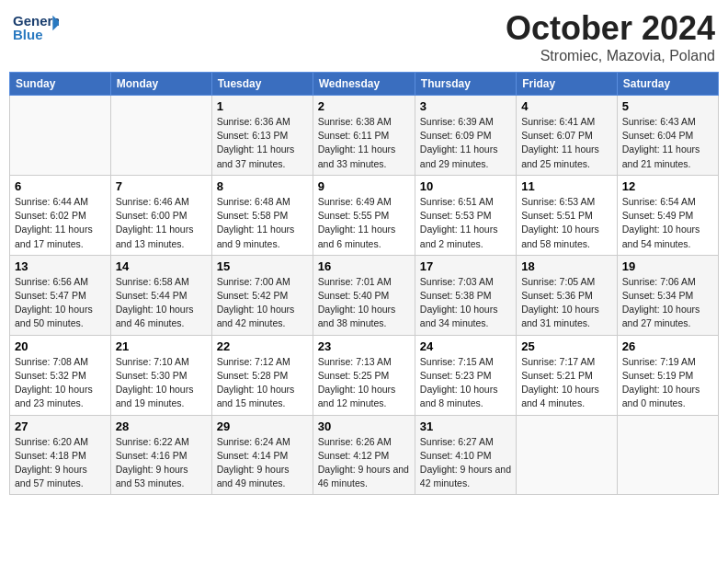 Image resolution: width=728 pixels, height=563 pixels. I want to click on day-info: Sunrise: 6:36 AM Sunset: 6:13 PM Dayligh…, so click(263, 144).